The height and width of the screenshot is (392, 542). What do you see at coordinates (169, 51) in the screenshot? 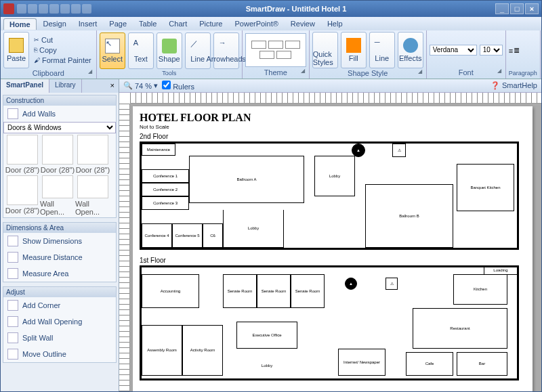
I see `shape-button: Shape` at bounding box center [169, 51].